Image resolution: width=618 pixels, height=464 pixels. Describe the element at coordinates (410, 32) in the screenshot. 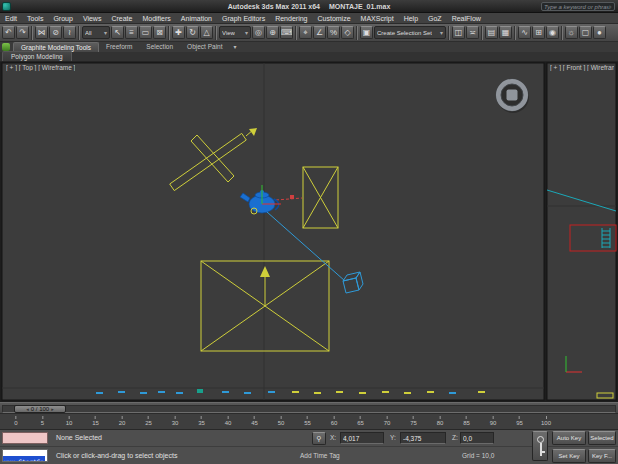

I see `named-selection-dropdown: Create Selection Set▾` at that location.